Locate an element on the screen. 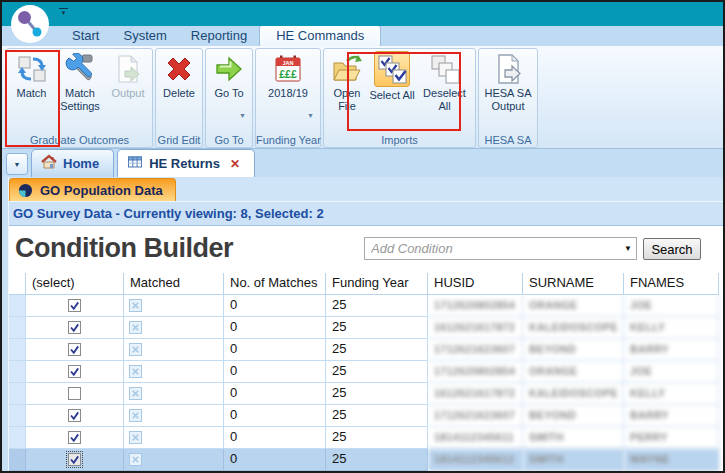 This screenshot has width=725, height=473. ribbon-tab-strip: StartSystemReportingHE Commands is located at coordinates (362, 36).